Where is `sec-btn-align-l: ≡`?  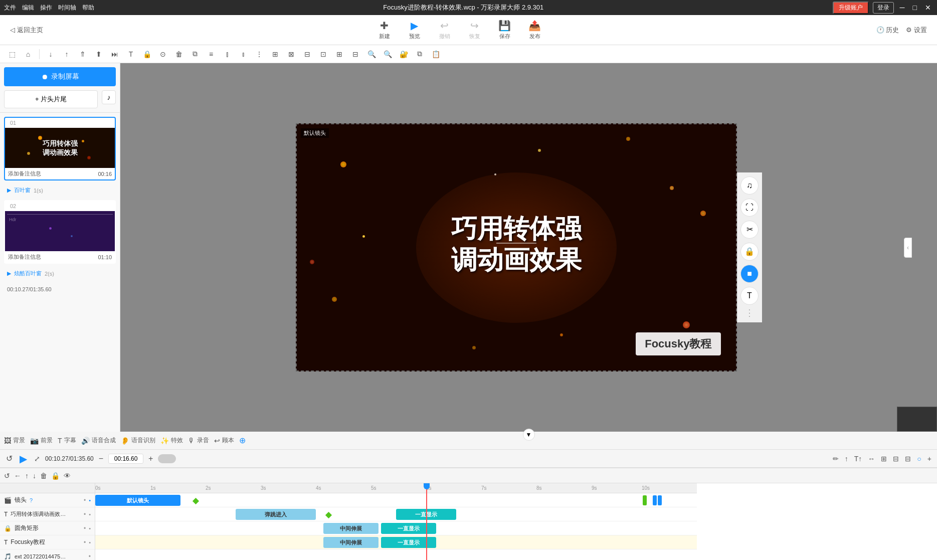
sec-btn-align-l: ≡ is located at coordinates (211, 54).